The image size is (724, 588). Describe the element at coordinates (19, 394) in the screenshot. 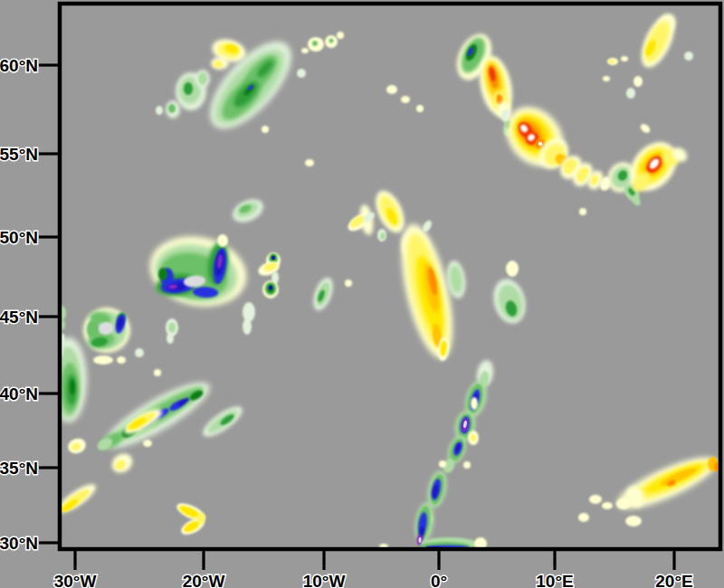

I see `y-axis-tick-label: 40°N` at that location.